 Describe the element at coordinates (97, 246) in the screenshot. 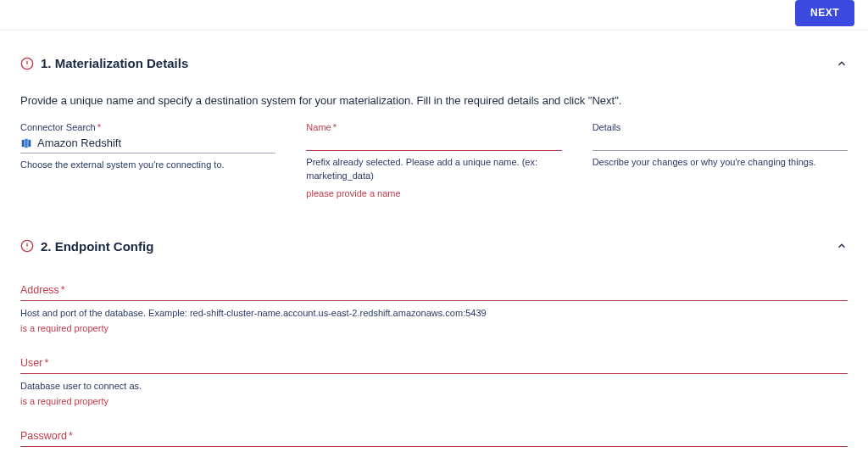

I see `section-title-2: 2. Endpoint Config` at that location.